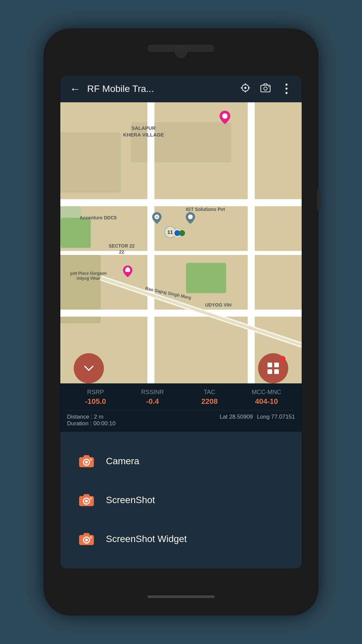 The height and width of the screenshot is (644, 362). What do you see at coordinates (181, 399) in the screenshot?
I see `metrics-row: RSRP -105.0 RSSINR -0.4 TAC 2208 MCC-MNC…` at bounding box center [181, 399].